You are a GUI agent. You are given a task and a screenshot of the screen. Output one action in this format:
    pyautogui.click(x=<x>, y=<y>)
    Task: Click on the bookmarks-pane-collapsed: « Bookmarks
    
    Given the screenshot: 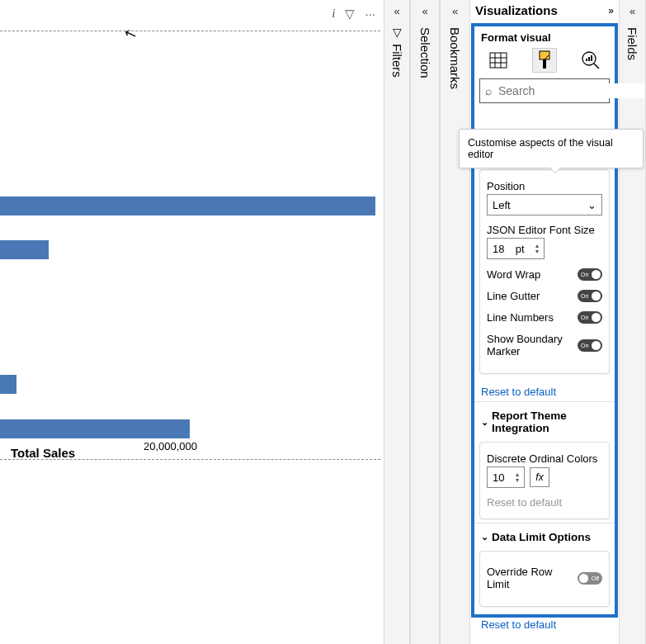 What is the action you would take?
    pyautogui.click(x=455, y=322)
    